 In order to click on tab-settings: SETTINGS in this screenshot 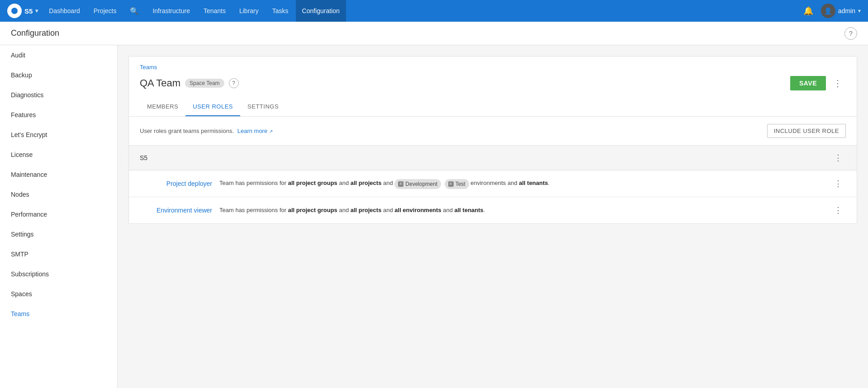, I will do `click(263, 107)`.